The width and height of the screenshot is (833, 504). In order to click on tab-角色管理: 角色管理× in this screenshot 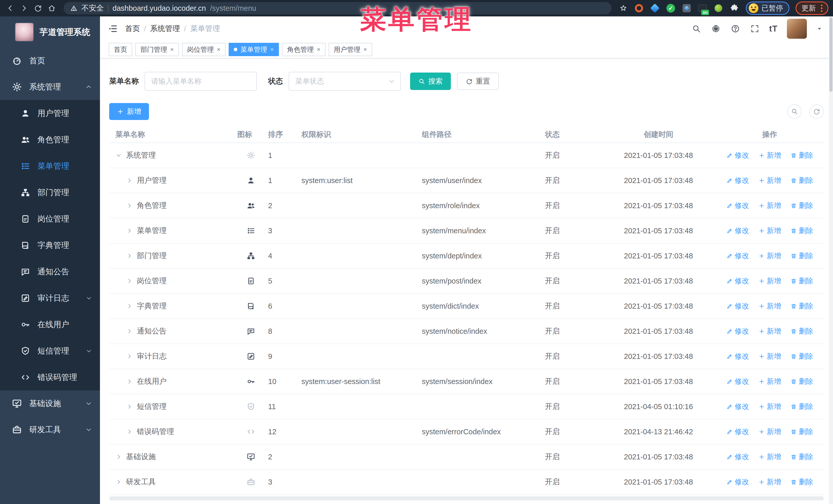, I will do `click(304, 49)`.